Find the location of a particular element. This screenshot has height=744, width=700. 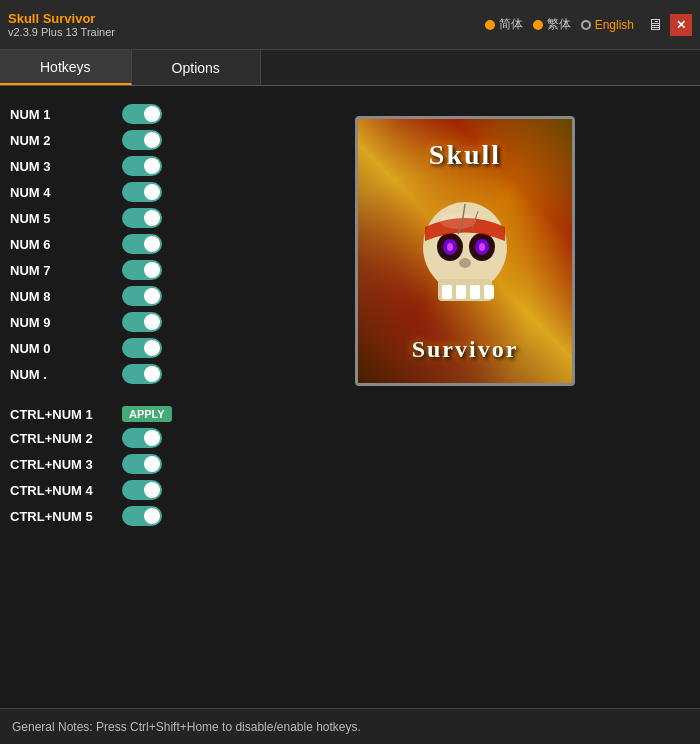

hotkey-row-ctrlnum2: CTRL+NUM 2 is located at coordinates (120, 438).